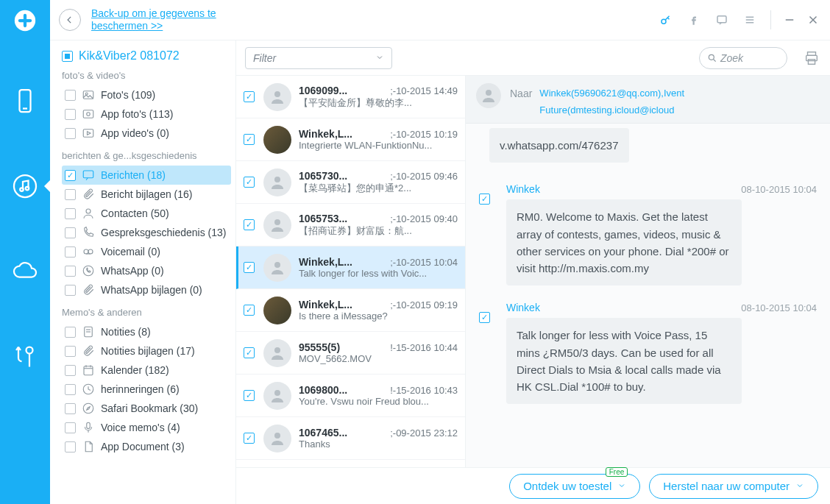  I want to click on nav-phone-icon, so click(25, 101).